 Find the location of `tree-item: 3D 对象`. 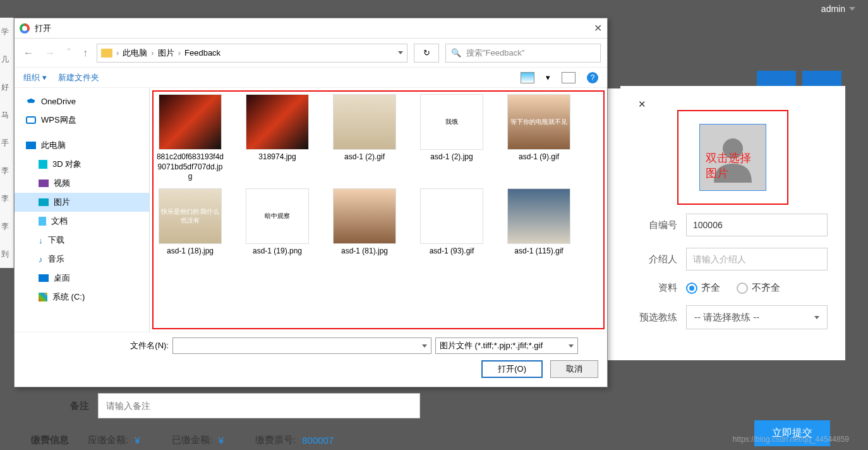

tree-item: 3D 对象 is located at coordinates (82, 164).